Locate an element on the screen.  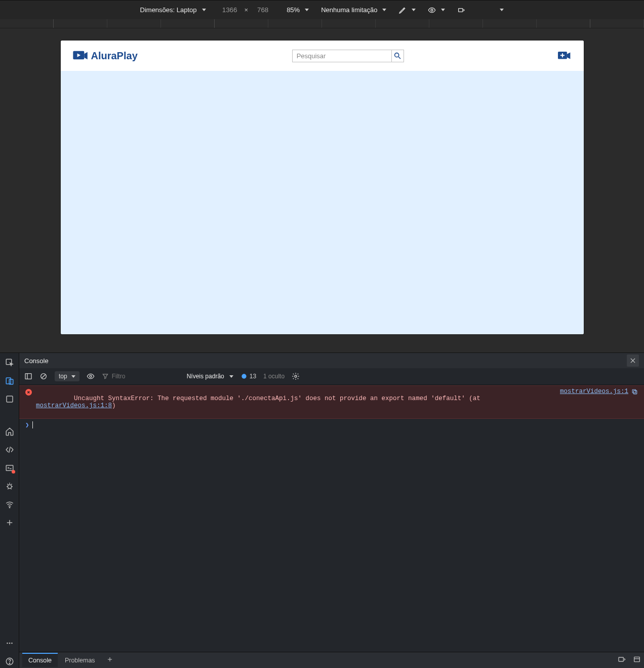
log-levels-dropdown: Níveis padrão is located at coordinates (210, 376).